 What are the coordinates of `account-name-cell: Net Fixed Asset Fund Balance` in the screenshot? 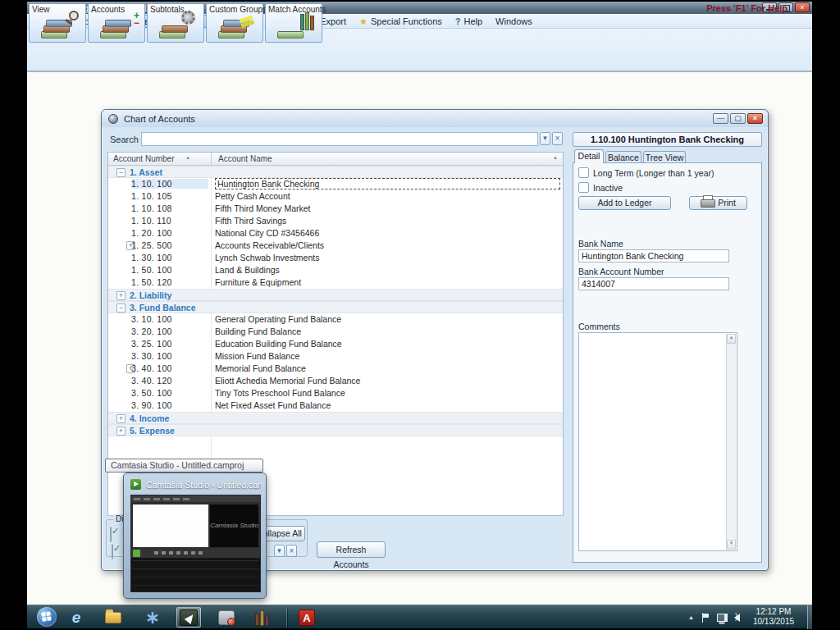 It's located at (387, 405).